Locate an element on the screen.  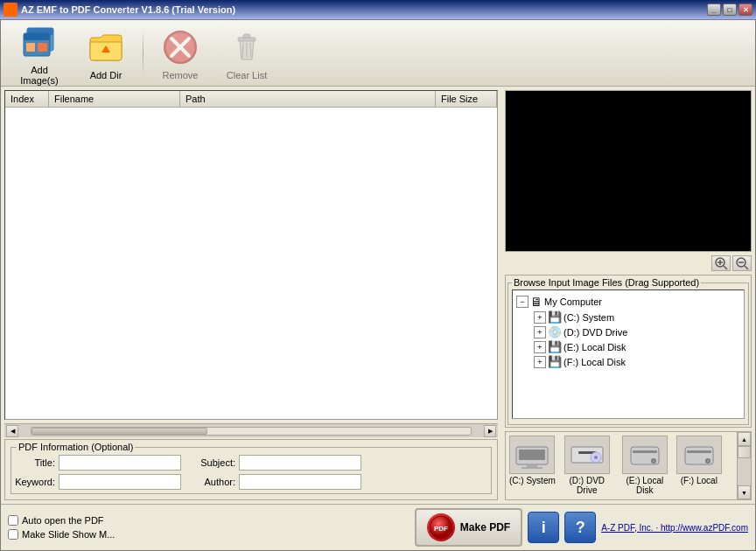
col-path-header: Path is located at coordinates (308, 99).